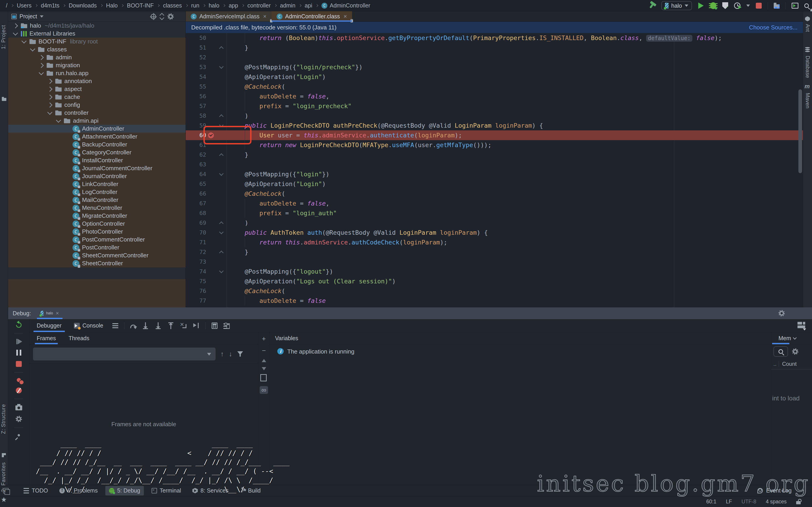 This screenshot has width=812, height=507. What do you see at coordinates (495, 77) in the screenshot?
I see `code-line: 54 @ApiOperation("Login")` at bounding box center [495, 77].